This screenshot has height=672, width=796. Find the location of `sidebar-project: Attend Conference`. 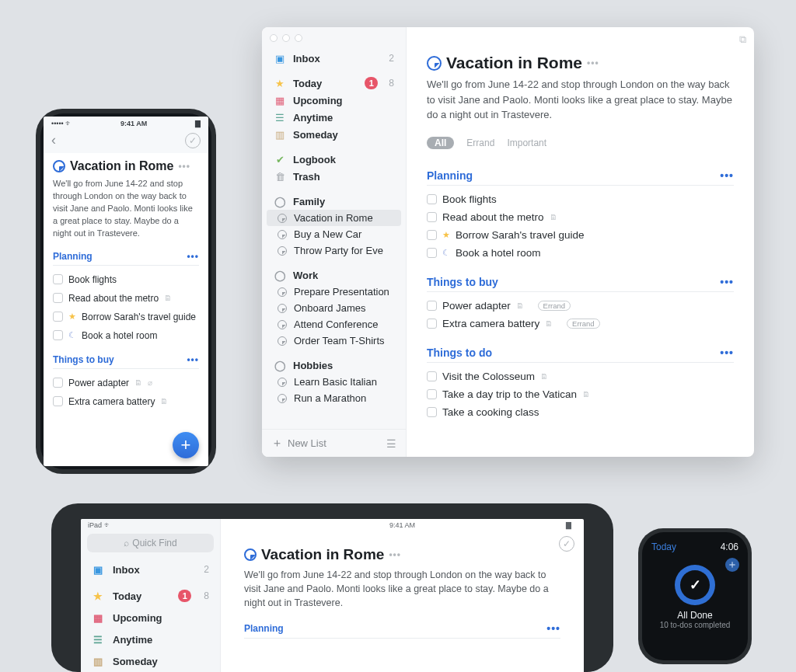

sidebar-project: Attend Conference is located at coordinates (334, 325).